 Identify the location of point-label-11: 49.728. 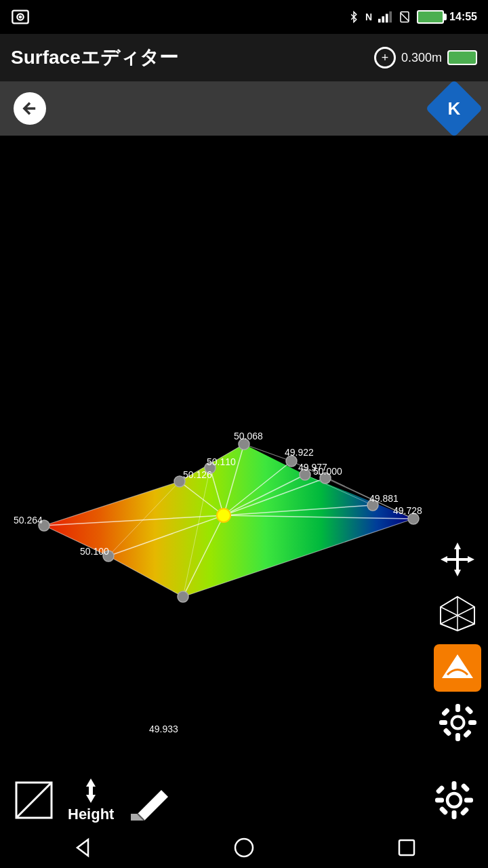
(408, 511).